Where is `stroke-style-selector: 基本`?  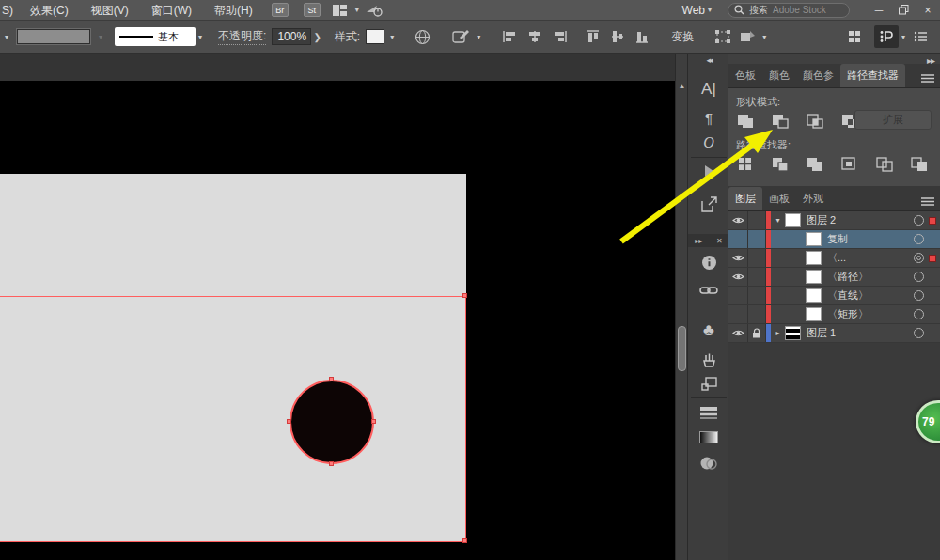 stroke-style-selector: 基本 is located at coordinates (155, 37).